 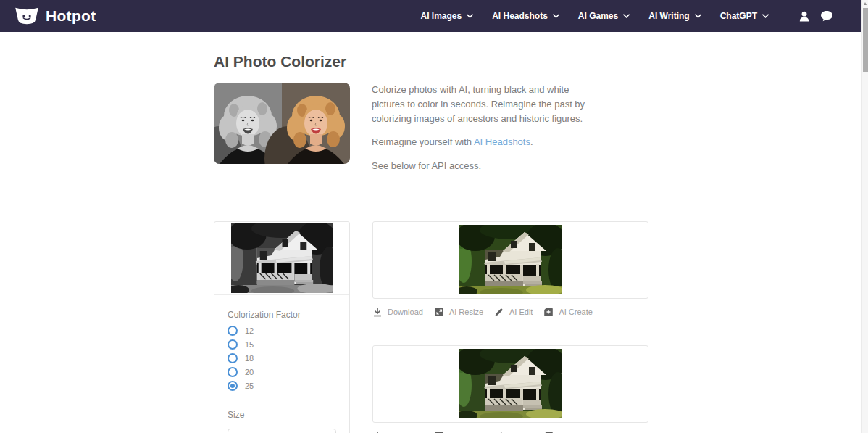 What do you see at coordinates (513, 312) in the screenshot?
I see `ai-edit-button: AI Edit` at bounding box center [513, 312].